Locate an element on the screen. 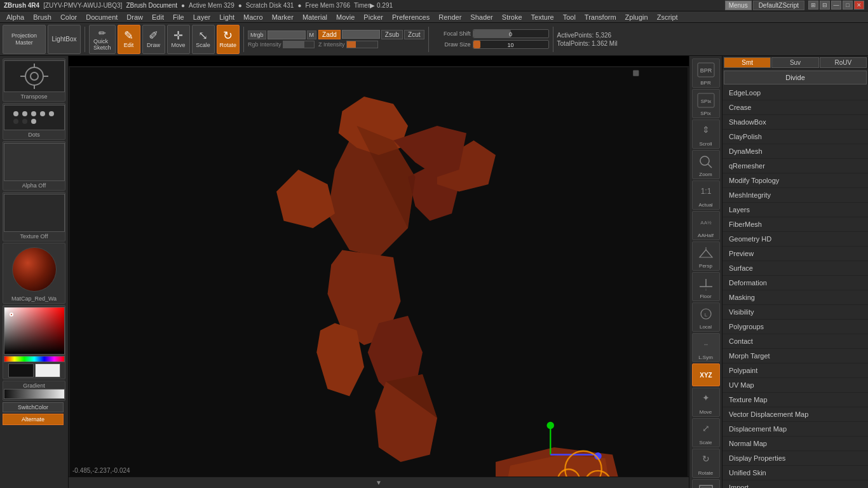  zadd-value-display is located at coordinates (361, 34).